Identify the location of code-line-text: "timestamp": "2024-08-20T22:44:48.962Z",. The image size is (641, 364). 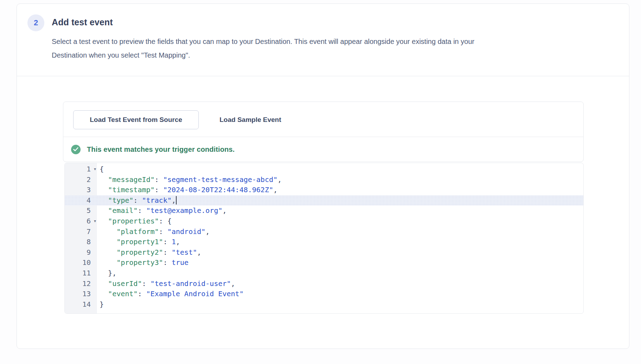
(187, 190).